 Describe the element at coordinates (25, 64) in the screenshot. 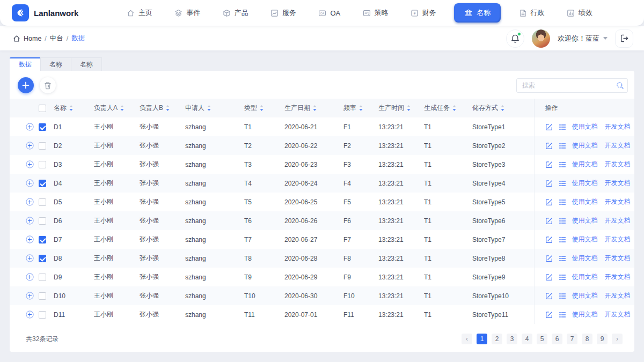

I see `tab-data: 数据` at that location.